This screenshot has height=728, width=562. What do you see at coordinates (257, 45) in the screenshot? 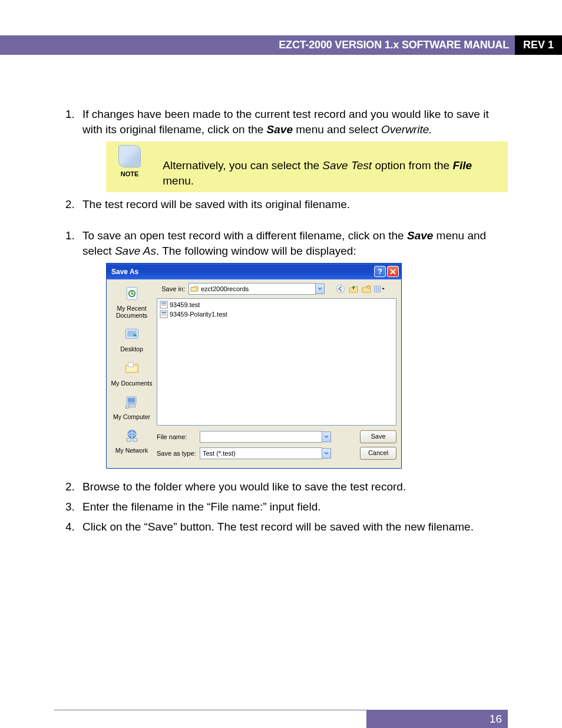
I see `header-title: EZCT-2000 VERSION 1.x SOFTWARE MANUAL` at bounding box center [257, 45].